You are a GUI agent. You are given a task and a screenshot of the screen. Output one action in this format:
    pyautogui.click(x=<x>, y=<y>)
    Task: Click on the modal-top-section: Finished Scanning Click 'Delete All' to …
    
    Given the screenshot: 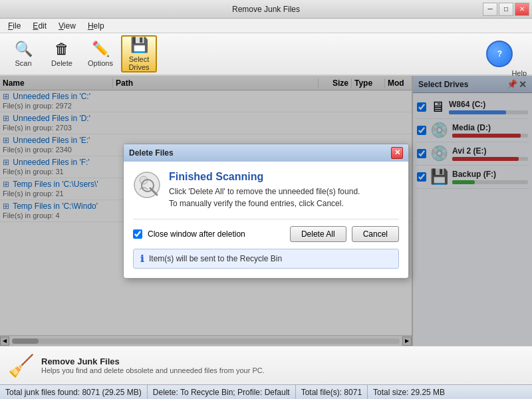 What is the action you would take?
    pyautogui.click(x=266, y=190)
    